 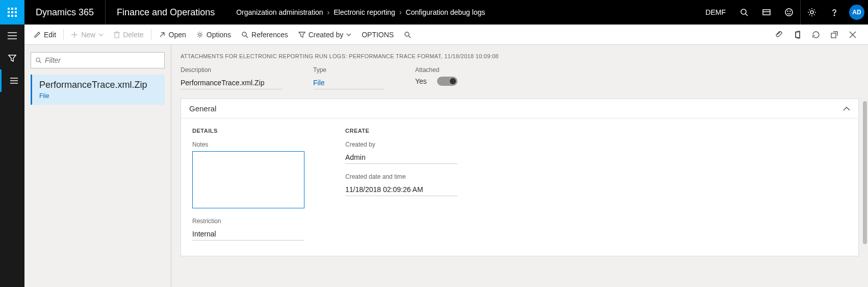 I want to click on avatar-initials: AD, so click(x=857, y=12).